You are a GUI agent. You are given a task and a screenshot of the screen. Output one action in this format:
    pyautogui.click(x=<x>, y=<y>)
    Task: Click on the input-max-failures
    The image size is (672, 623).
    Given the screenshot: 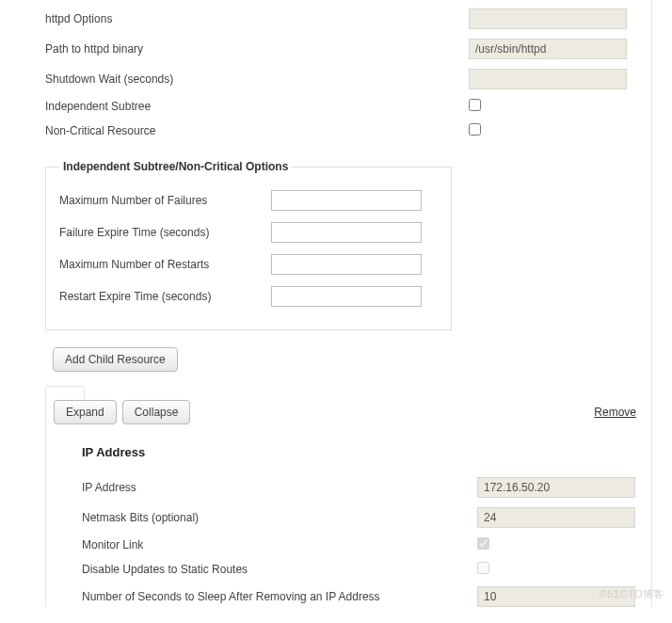 What is the action you would take?
    pyautogui.click(x=346, y=200)
    